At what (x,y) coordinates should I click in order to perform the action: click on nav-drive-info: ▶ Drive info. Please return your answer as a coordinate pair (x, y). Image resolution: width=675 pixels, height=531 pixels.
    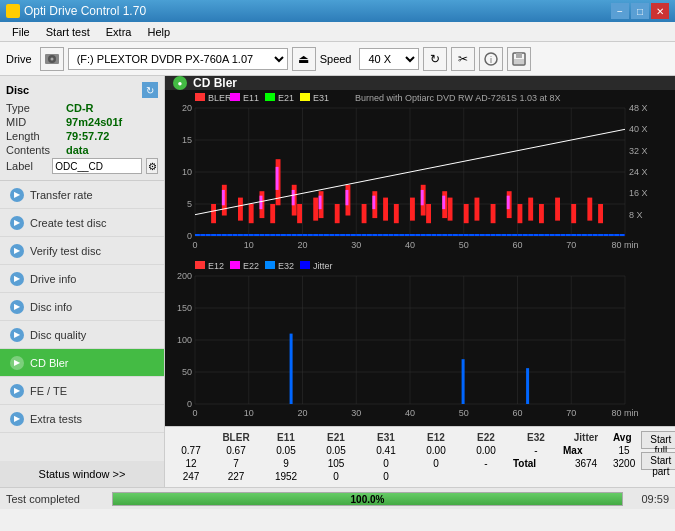
    Looking at the image, I should click on (82, 279).